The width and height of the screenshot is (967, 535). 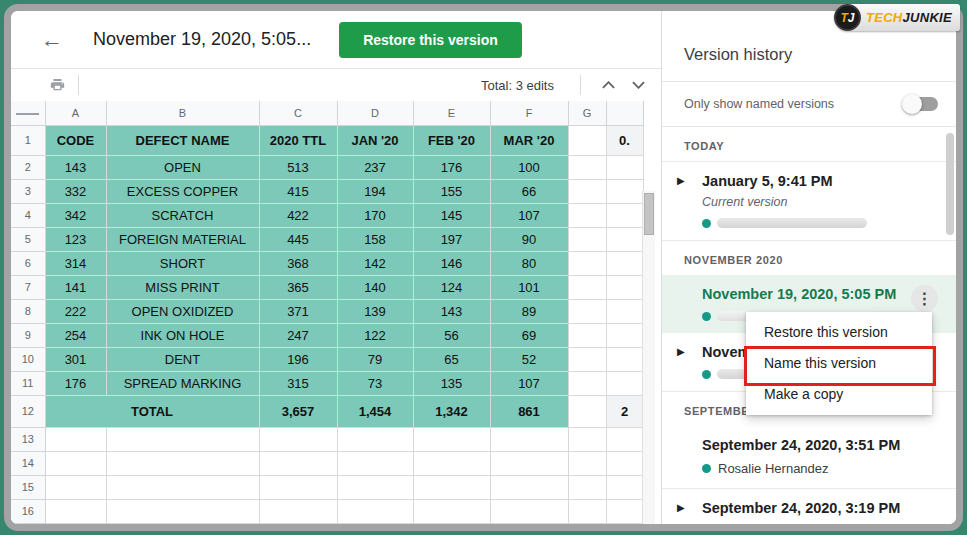 What do you see at coordinates (28, 359) in the screenshot?
I see `row-header: 10` at bounding box center [28, 359].